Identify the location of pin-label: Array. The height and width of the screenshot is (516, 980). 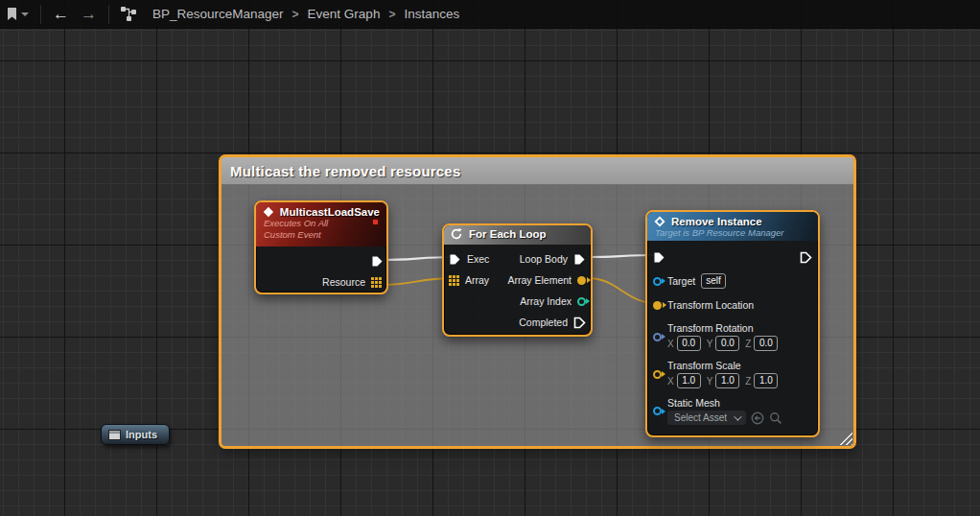
(478, 280).